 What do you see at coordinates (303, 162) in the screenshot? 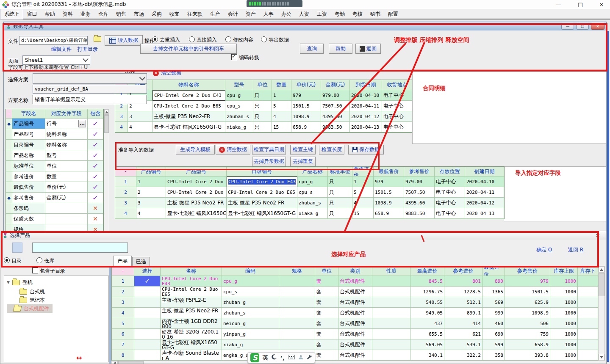
I see `remove-duplicate-button: 去掉重复` at bounding box center [303, 162].